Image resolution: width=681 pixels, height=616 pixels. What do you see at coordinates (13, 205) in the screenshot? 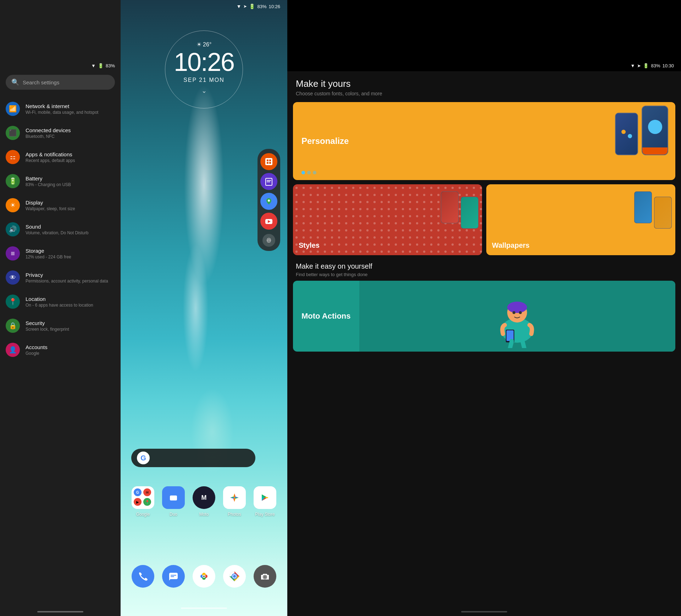
I see `display-icon: ☀` at bounding box center [13, 205].